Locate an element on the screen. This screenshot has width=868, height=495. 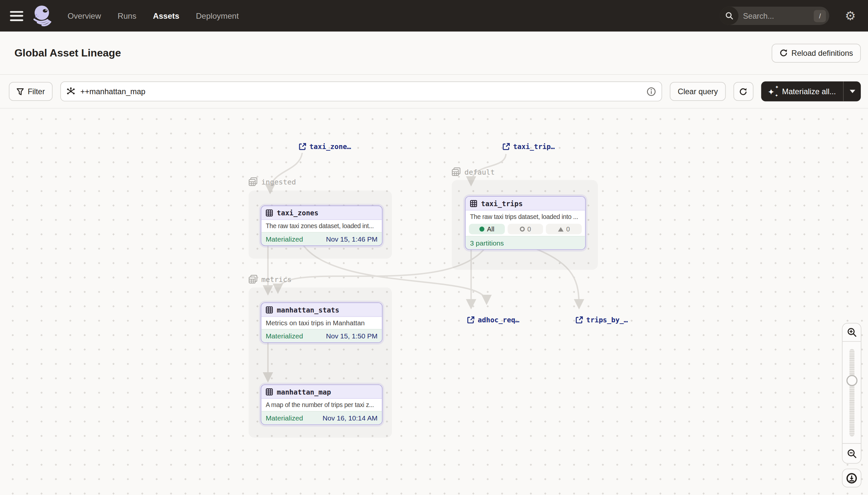
zoom-in-icon is located at coordinates (851, 332).